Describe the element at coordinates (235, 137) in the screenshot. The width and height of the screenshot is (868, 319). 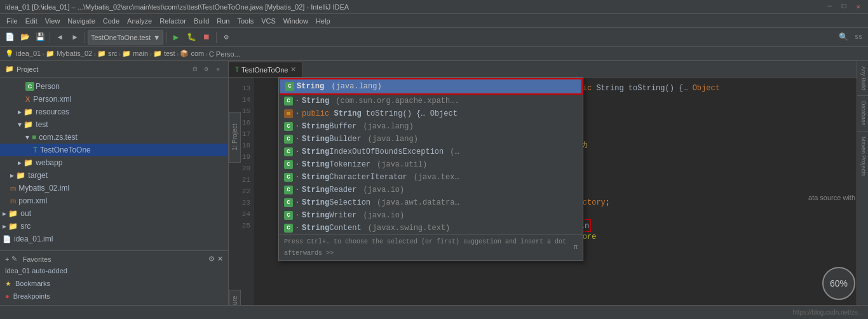
I see `project-side-tab: 1: Project` at that location.